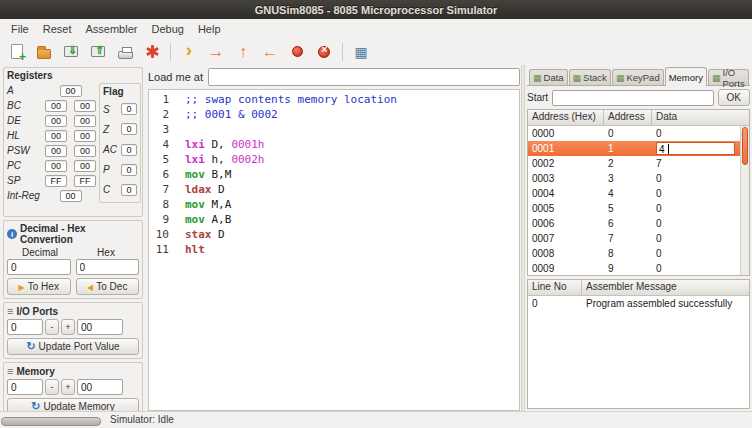 The image size is (752, 428). What do you see at coordinates (734, 98) in the screenshot?
I see `ok-button: OK` at bounding box center [734, 98].